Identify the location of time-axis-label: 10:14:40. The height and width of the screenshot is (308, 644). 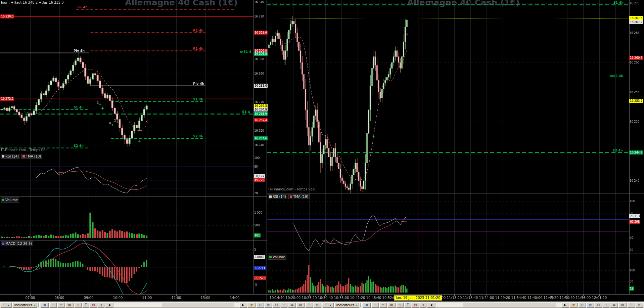
(277, 298).